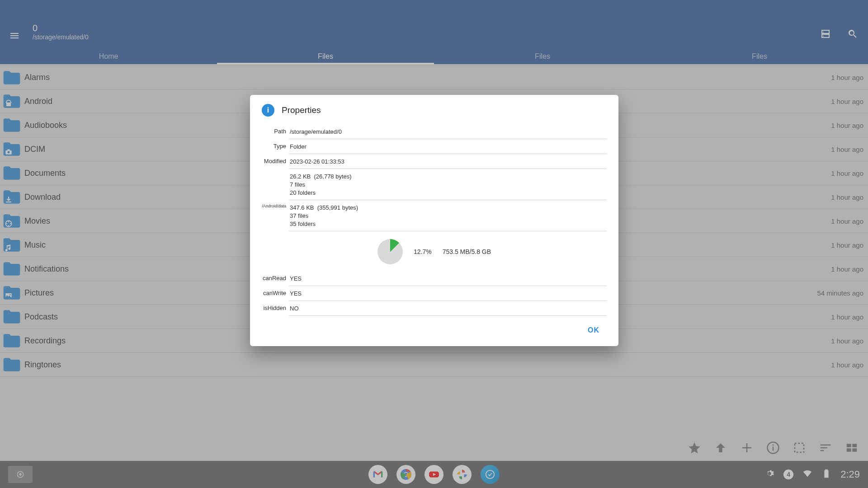  What do you see at coordinates (301, 110) in the screenshot?
I see `dialog-title: Properties` at bounding box center [301, 110].